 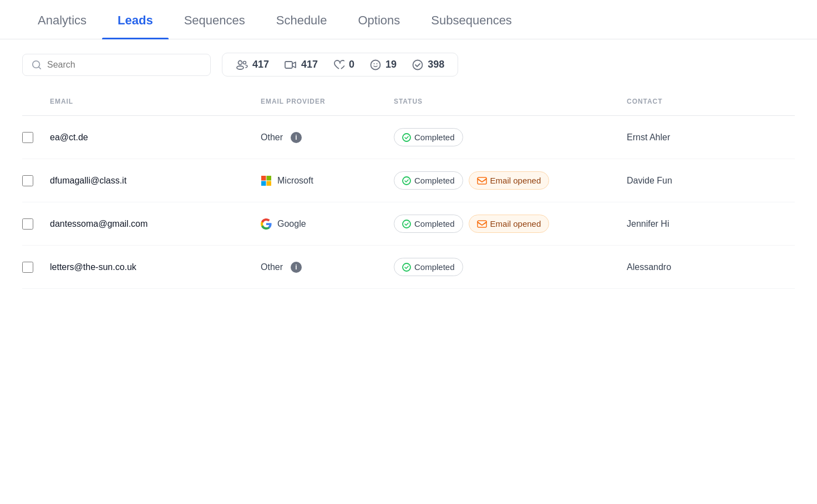 I want to click on stat-interested: 19, so click(x=383, y=64).